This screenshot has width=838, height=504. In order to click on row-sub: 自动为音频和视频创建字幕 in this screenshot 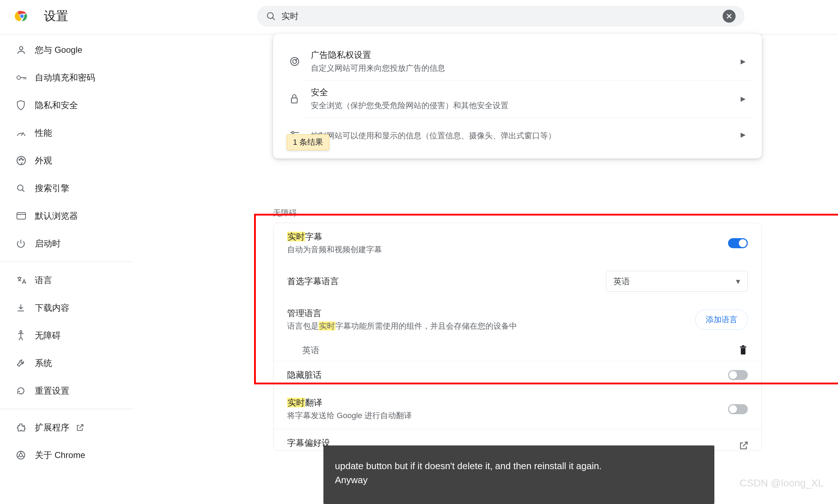, I will do `click(507, 250)`.